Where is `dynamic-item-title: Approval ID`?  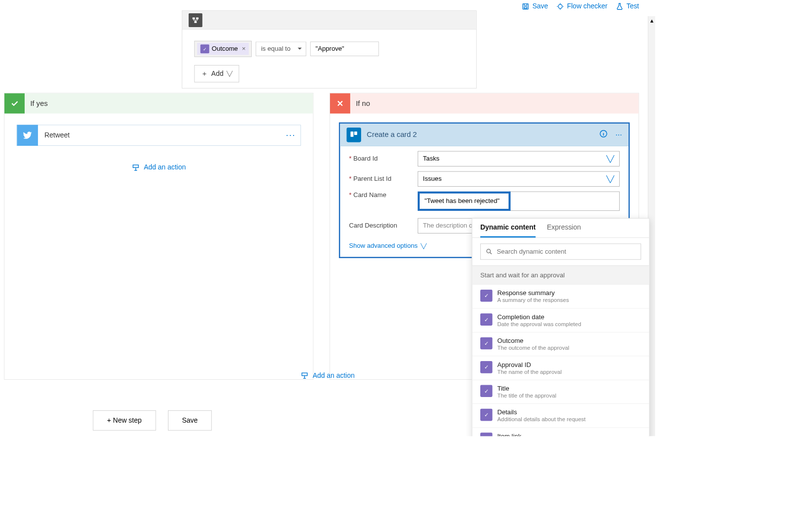 dynamic-item-title: Approval ID is located at coordinates (529, 365).